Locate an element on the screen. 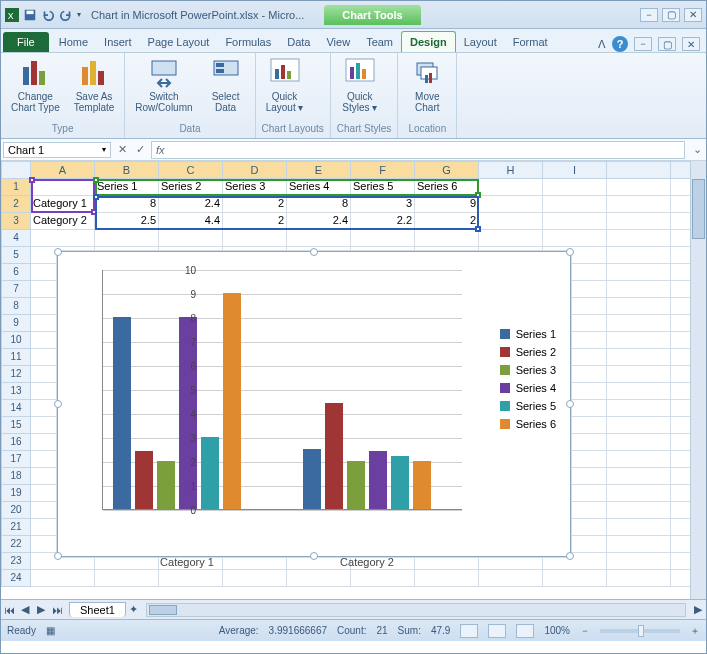 The height and width of the screenshot is (654, 707). cell: 2.4 is located at coordinates (319, 222).